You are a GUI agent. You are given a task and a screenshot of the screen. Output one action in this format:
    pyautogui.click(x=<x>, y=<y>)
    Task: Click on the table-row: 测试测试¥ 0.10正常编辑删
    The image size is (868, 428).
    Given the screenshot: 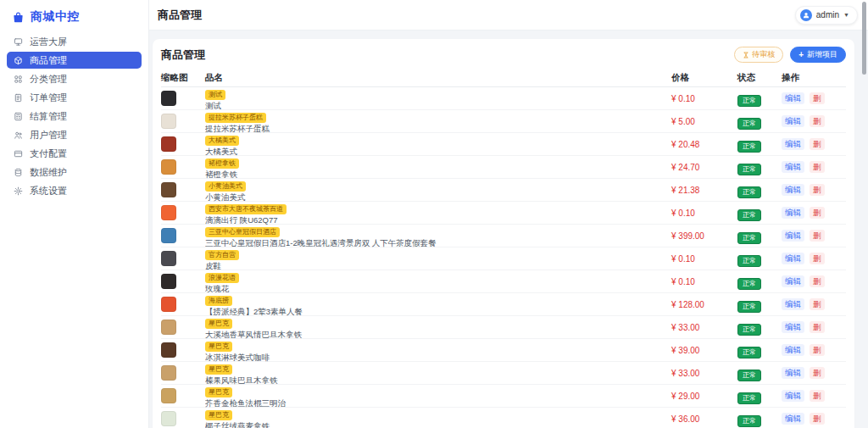 What is the action you would take?
    pyautogui.click(x=504, y=98)
    